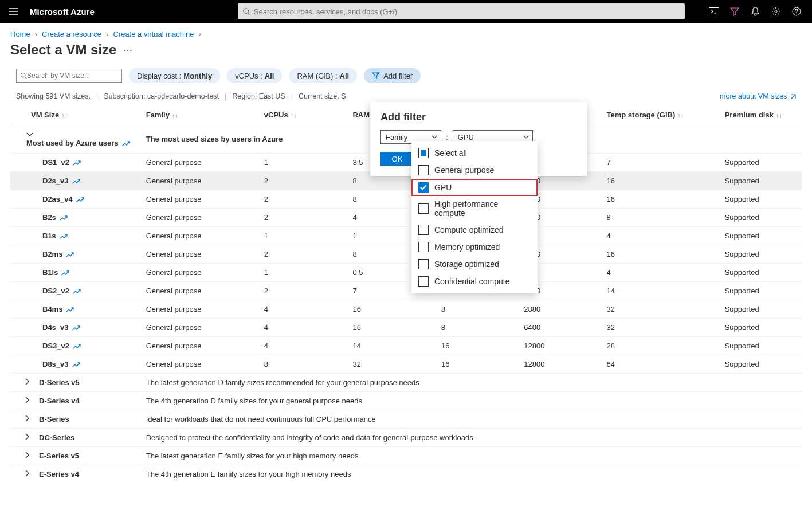  I want to click on vm-count-label: Showing 591 VM sizes., so click(53, 96).